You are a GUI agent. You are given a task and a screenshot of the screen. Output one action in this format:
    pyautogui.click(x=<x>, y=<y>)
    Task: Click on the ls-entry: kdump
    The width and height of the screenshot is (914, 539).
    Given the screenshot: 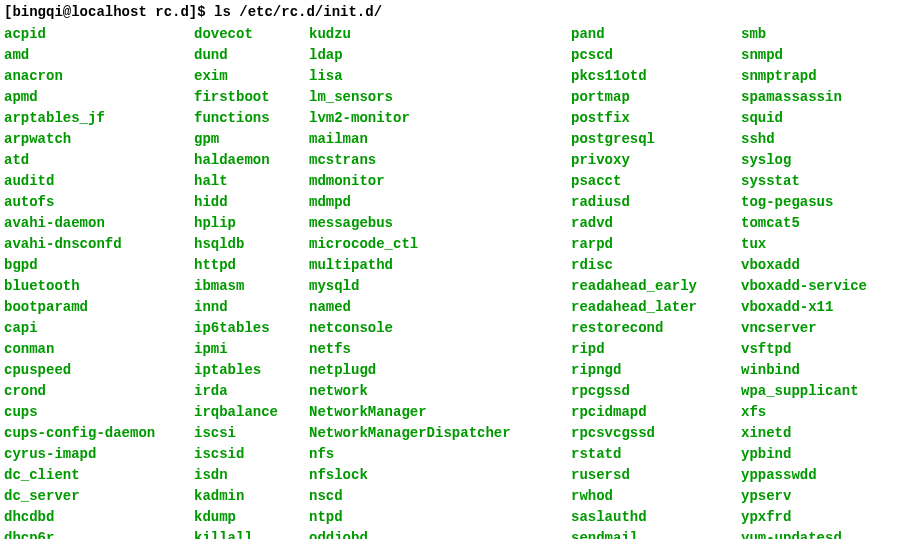 What is the action you would take?
    pyautogui.click(x=252, y=518)
    